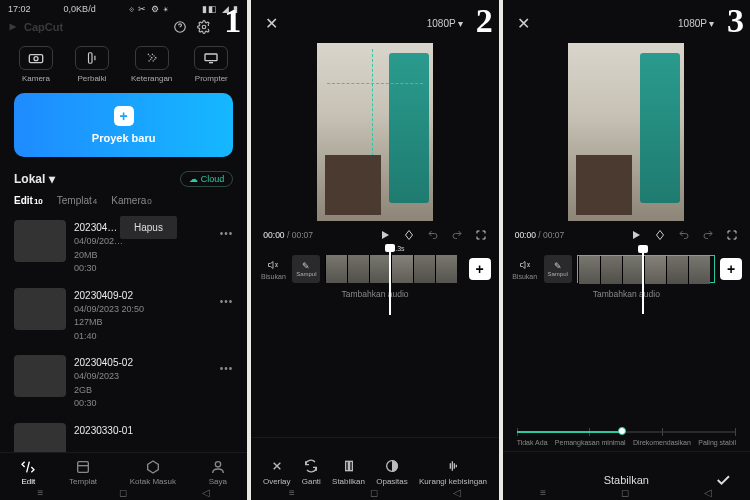 The image size is (750, 500). Describe the element at coordinates (152, 64) in the screenshot. I see `tool-caption: Keterangan` at that location.